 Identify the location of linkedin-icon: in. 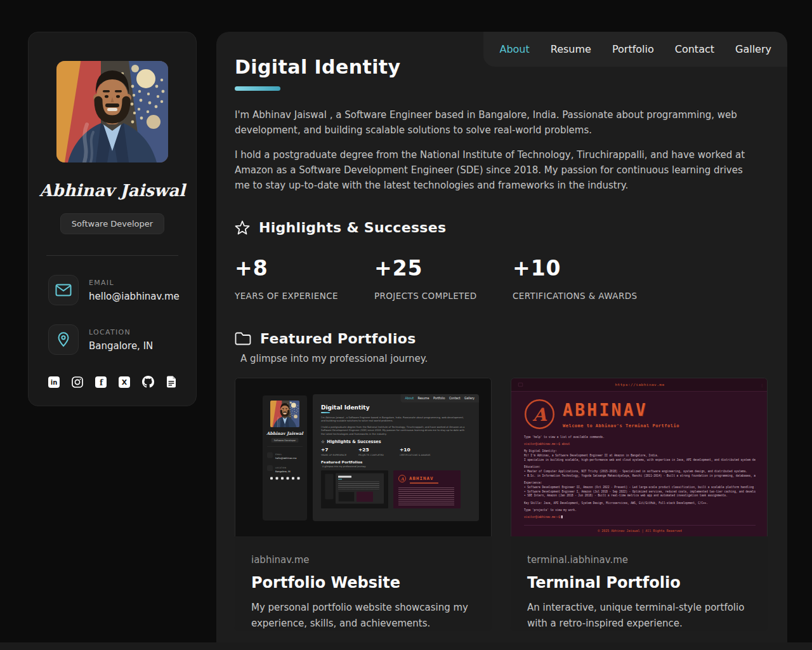
(54, 382).